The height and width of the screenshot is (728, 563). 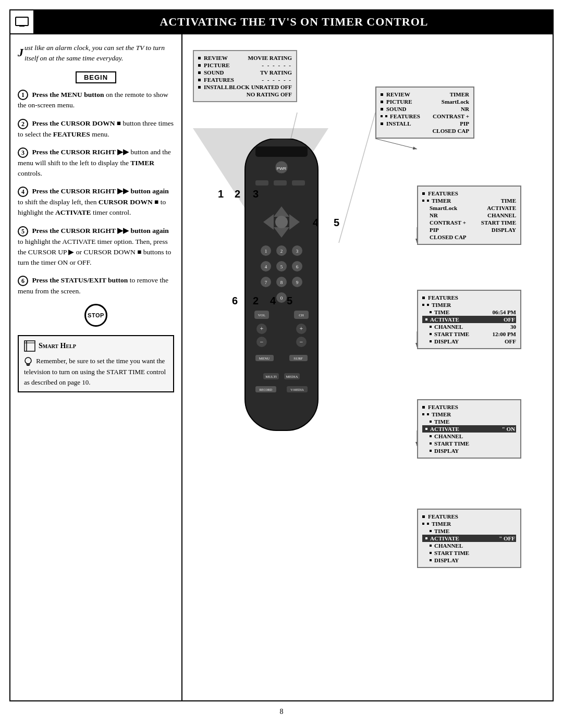 What do you see at coordinates (469, 429) in the screenshot?
I see `menu-screen-5: FEATURES TIMER TIME ACTIVATE " ON CHANNE…` at bounding box center [469, 429].